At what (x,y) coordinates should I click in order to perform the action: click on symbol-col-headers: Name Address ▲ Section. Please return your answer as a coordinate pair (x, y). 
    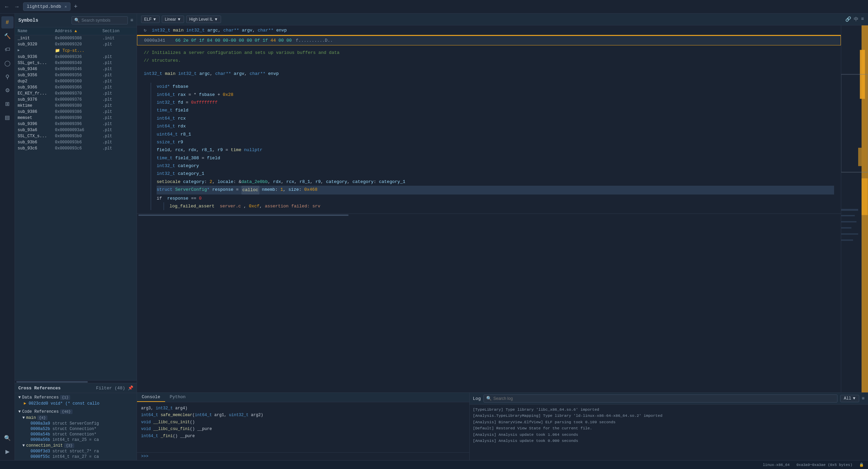
    Looking at the image, I should click on (76, 31).